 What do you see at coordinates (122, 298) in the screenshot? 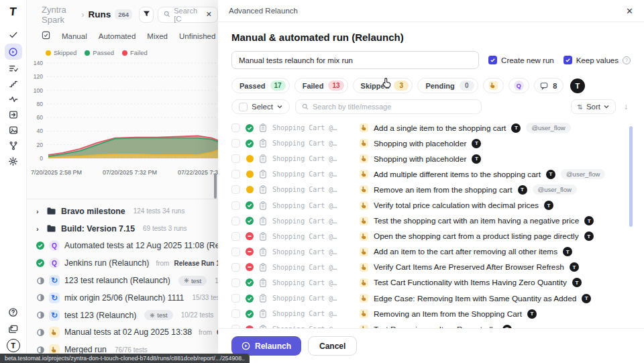
I see `tree-run-row: ↻mix origin 25/06 (Relaunch) 111115/33 t…` at bounding box center [122, 298].